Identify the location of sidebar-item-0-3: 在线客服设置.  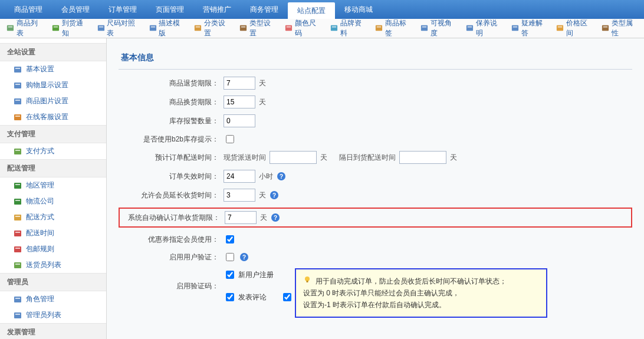
(53, 117).